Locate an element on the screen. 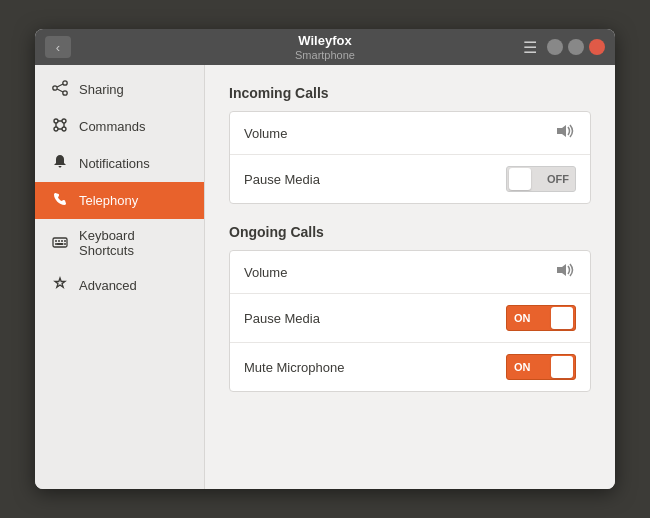 This screenshot has height=518, width=650. back-icon: ‹ is located at coordinates (58, 48).